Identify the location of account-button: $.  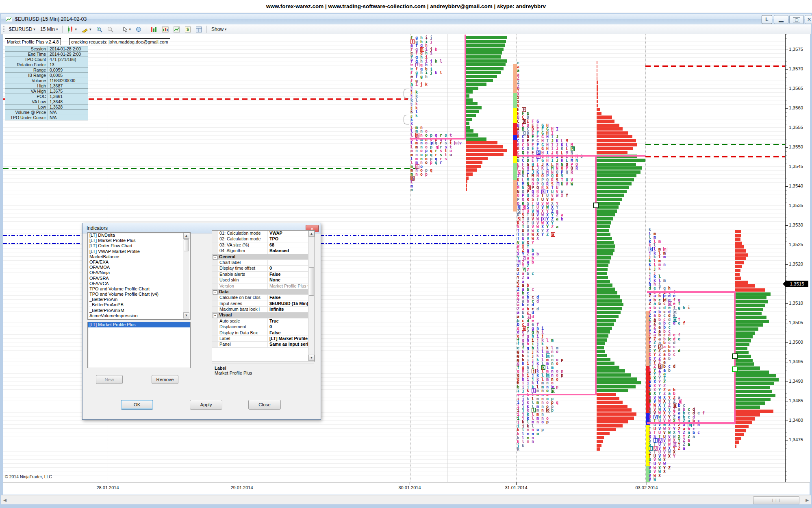
(188, 29).